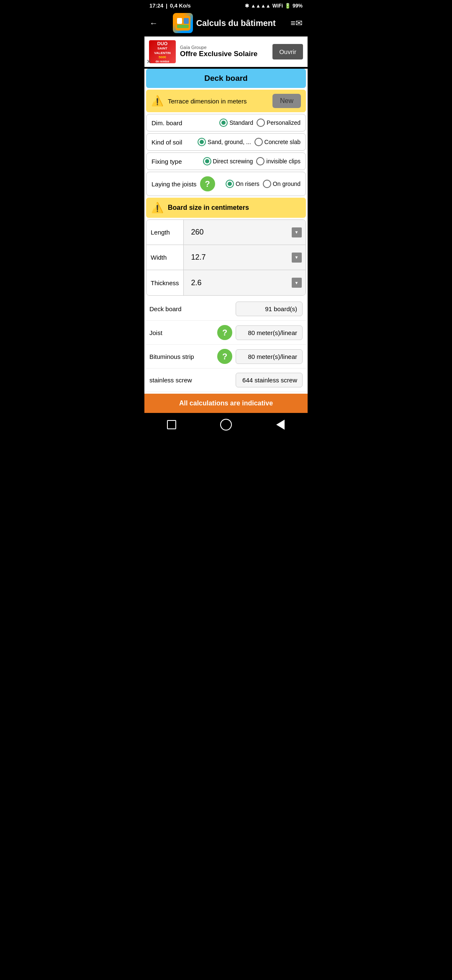  Describe the element at coordinates (226, 241) in the screenshot. I see `main-content: Deck board ⚠️ Terrace dimension in meter…` at that location.